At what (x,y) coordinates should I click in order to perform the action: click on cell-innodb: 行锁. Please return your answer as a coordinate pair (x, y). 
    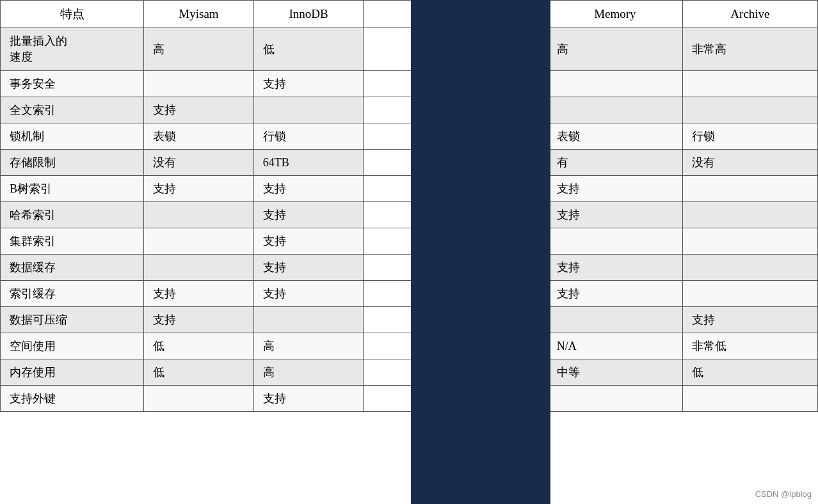
    Looking at the image, I should click on (309, 137).